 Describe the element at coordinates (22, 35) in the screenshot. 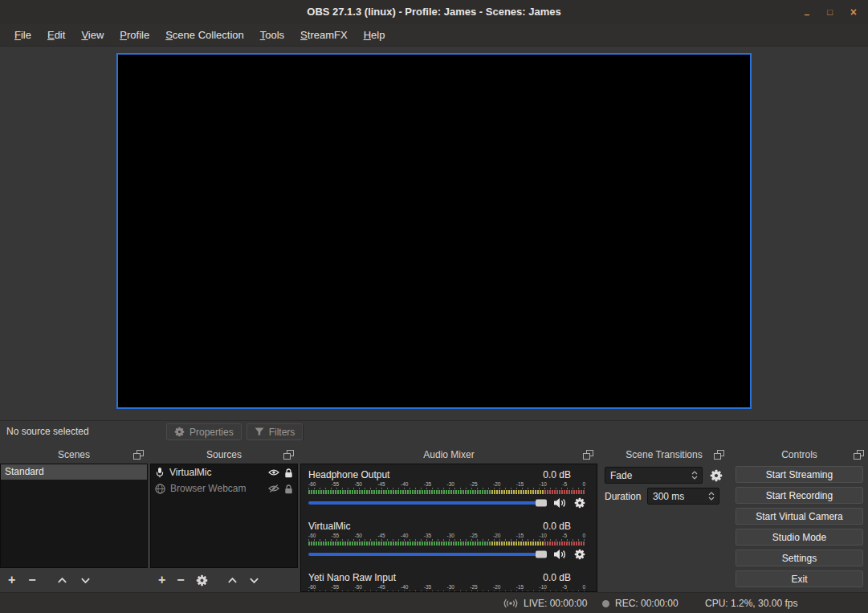

I see `menu-file: File` at that location.